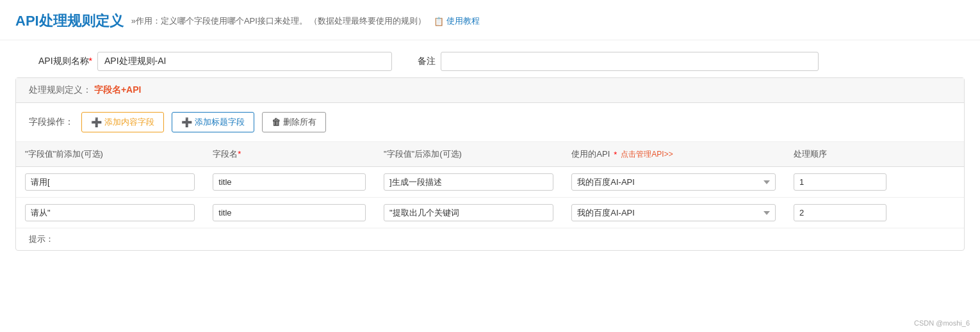  I want to click on page-header: API处理规则定义 »作用：定义哪个字段使用哪个API接口来处理。 （数据处理最…, so click(490, 20).